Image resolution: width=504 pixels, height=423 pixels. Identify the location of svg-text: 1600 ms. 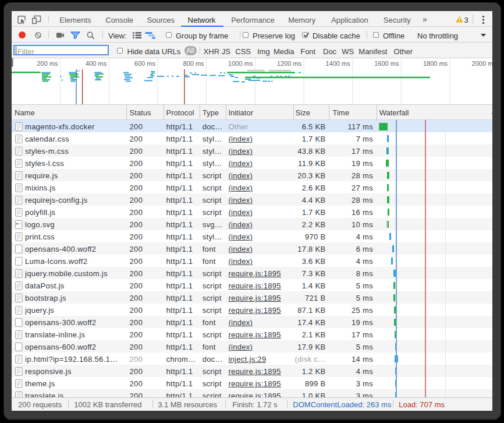
(386, 64).